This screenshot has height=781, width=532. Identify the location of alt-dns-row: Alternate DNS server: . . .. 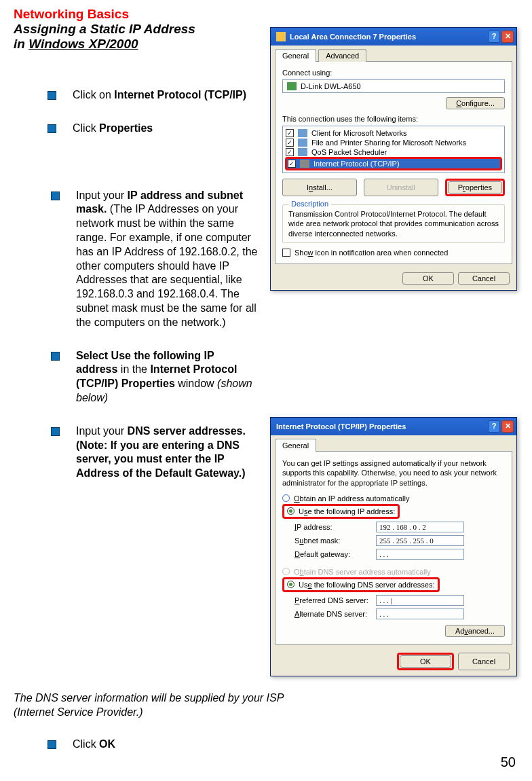
(400, 614).